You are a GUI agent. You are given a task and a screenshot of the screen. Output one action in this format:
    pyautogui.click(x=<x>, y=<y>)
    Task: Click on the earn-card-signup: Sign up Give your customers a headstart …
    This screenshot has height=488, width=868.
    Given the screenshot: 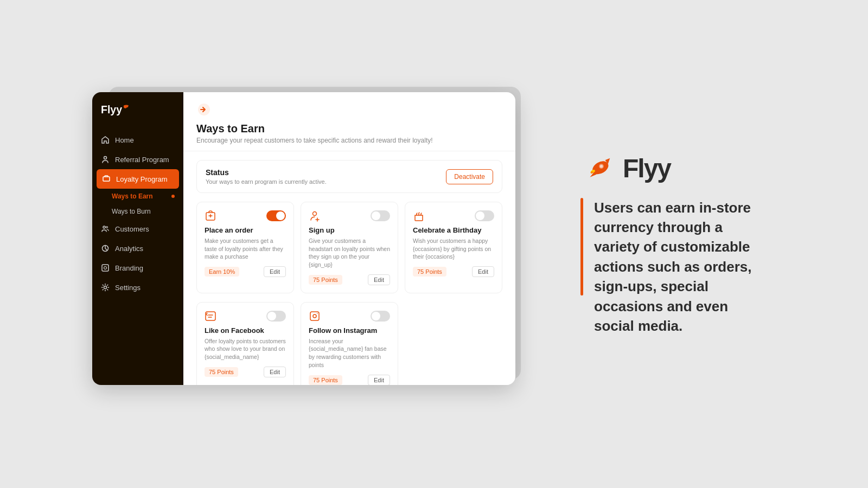 What is the action you would take?
    pyautogui.click(x=349, y=247)
    